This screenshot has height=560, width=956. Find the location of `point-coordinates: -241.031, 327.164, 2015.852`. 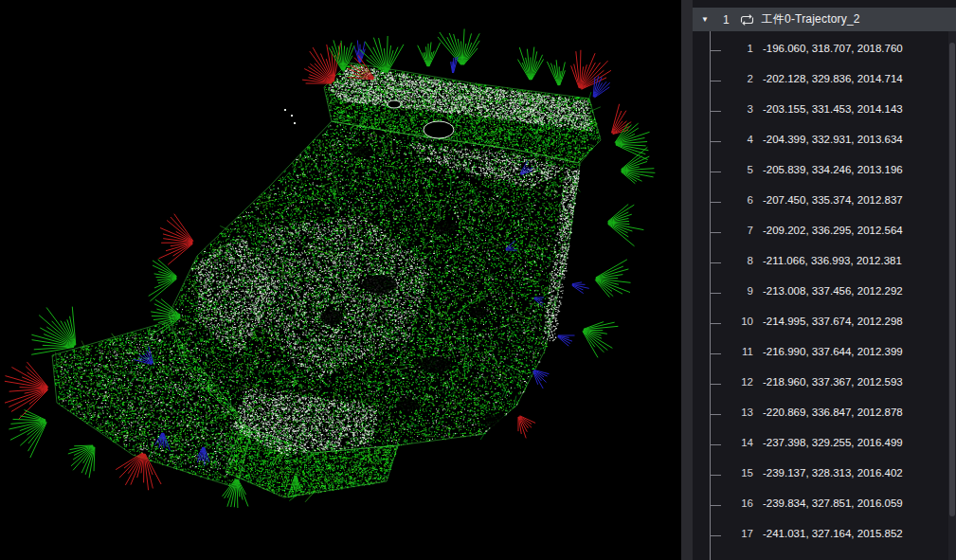

point-coordinates: -241.031, 327.164, 2015.852 is located at coordinates (833, 533).